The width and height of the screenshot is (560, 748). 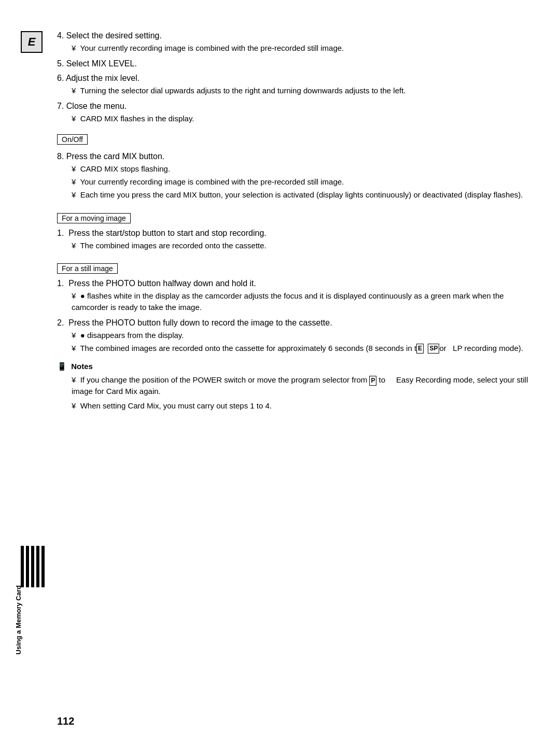 I want to click on note-1: ¥ If you change the position of the POWE…, so click(x=300, y=386).